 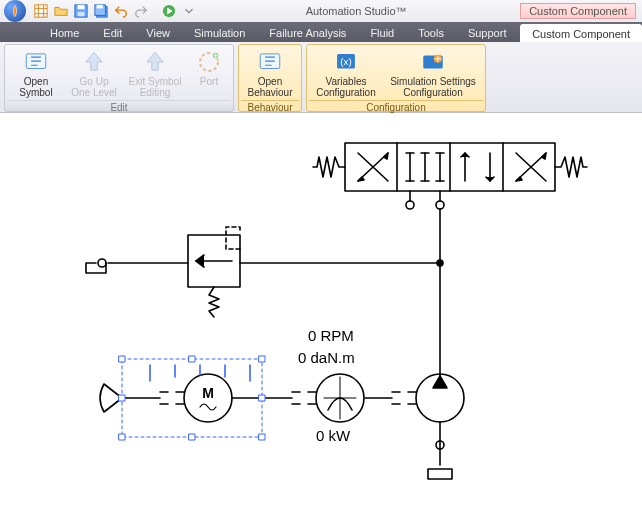 I want to click on open-symbol-label: Open Symbol, so click(x=36, y=87).